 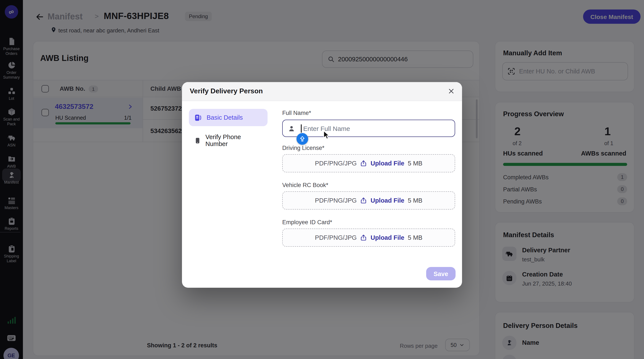 I want to click on driving-license-label: Driving License*, so click(x=304, y=148).